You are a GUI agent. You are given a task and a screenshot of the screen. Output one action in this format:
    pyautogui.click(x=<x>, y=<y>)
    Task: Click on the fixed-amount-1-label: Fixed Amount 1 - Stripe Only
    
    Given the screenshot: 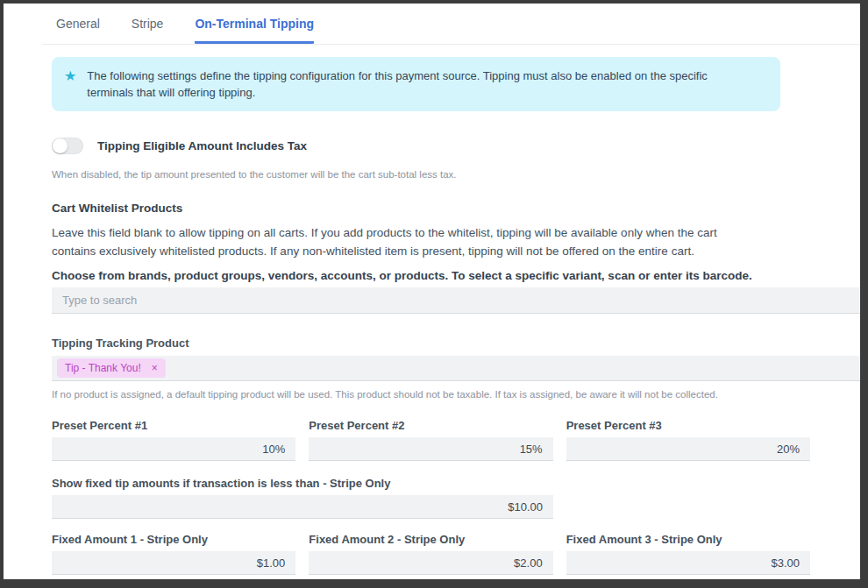 What is the action you would take?
    pyautogui.click(x=174, y=540)
    